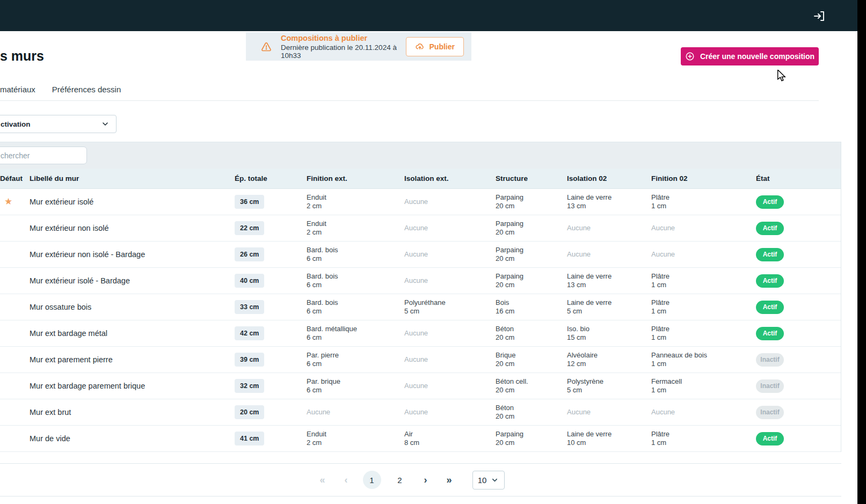 Image resolution: width=866 pixels, height=504 pixels. I want to click on finition-ext-cell: Par. pierre6 cm, so click(355, 360).